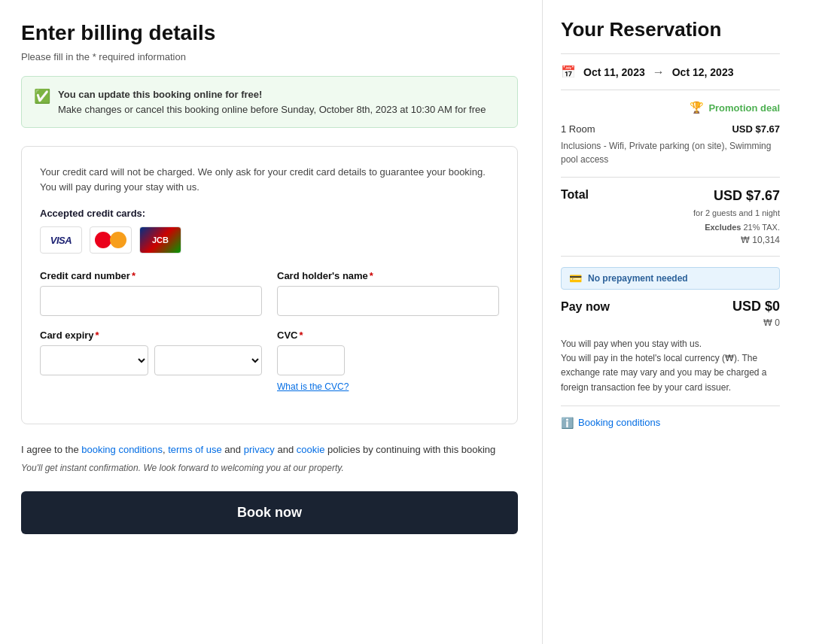 This screenshot has width=813, height=644. What do you see at coordinates (98, 336) in the screenshot?
I see `required-star-expiry: *` at bounding box center [98, 336].